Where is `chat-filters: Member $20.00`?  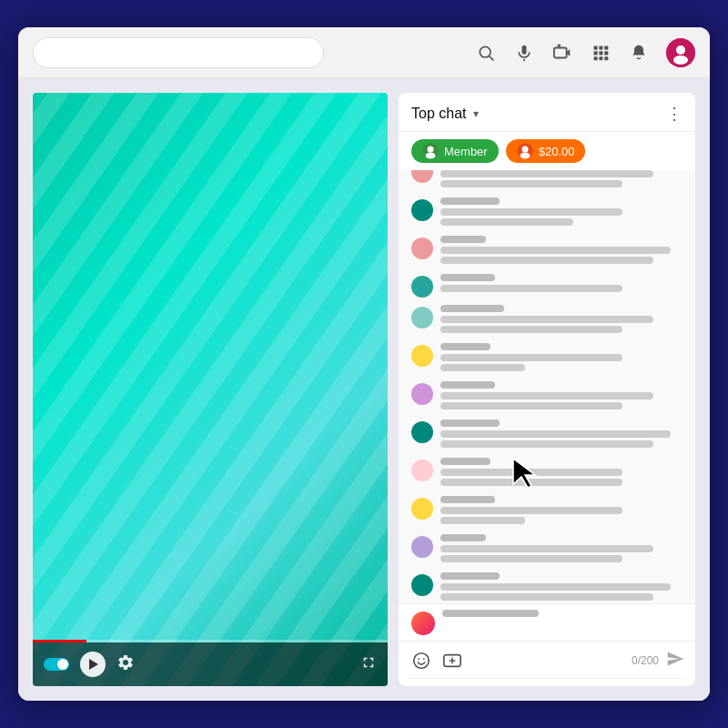 chat-filters: Member $20.00 is located at coordinates (547, 151).